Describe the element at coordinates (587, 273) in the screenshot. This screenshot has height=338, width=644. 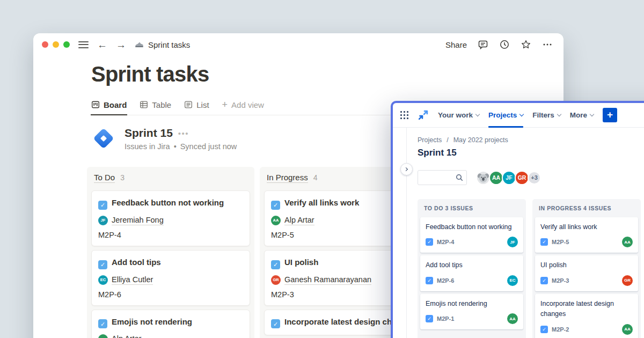
I see `issue-card: UI polish M2P-3 GR` at that location.